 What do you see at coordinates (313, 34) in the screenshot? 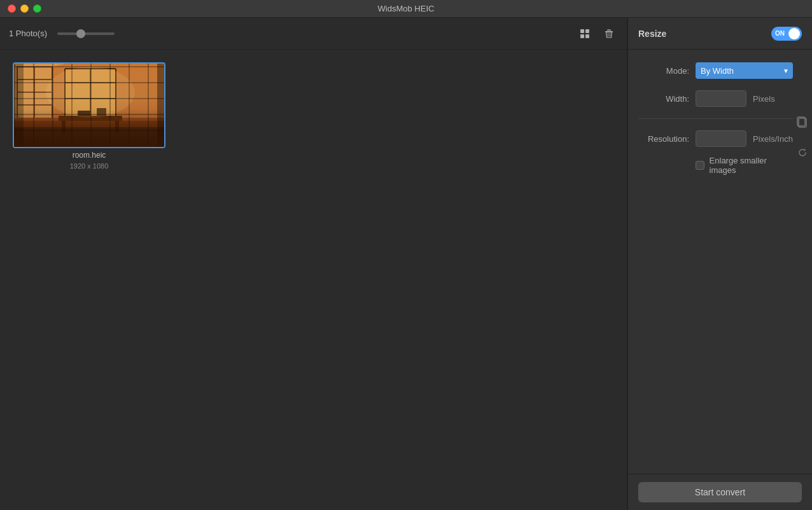
I see `toolbar: 1 Photo(s)` at bounding box center [313, 34].